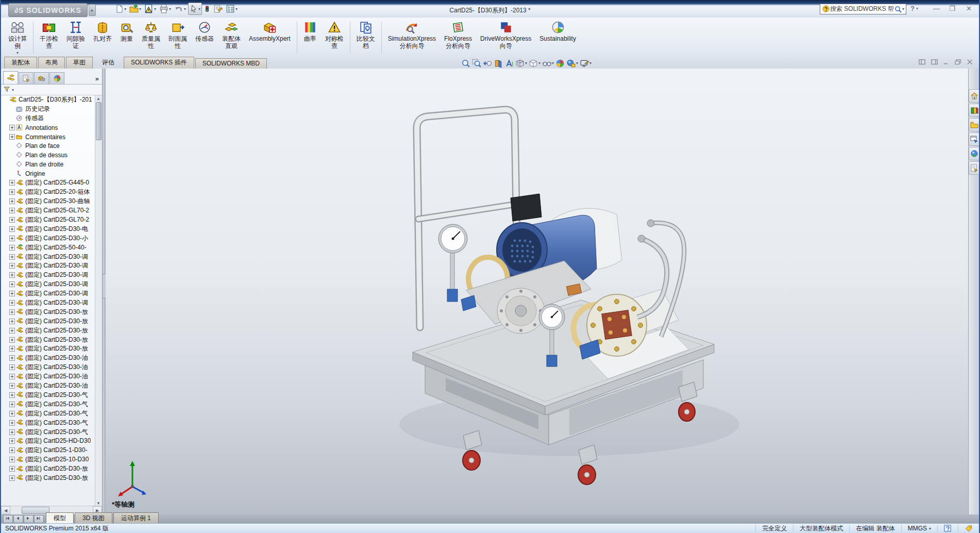 The image size is (980, 533). Describe the element at coordinates (974, 154) in the screenshot. I see `appearances-sphere-button` at that location.